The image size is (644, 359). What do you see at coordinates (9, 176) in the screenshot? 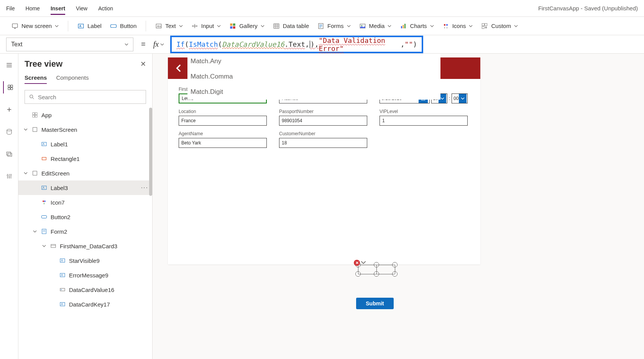
I see `rail-advanced` at bounding box center [9, 176].